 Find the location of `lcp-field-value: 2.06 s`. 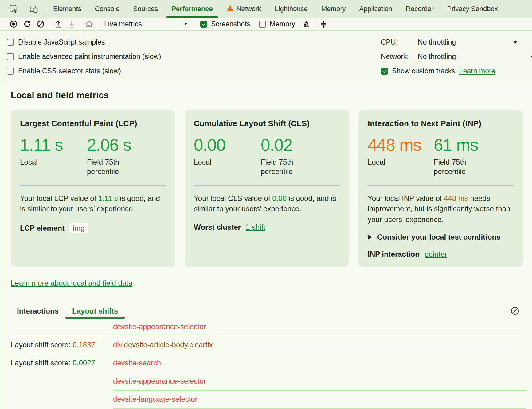

lcp-field-value: 2.06 s is located at coordinates (120, 145).